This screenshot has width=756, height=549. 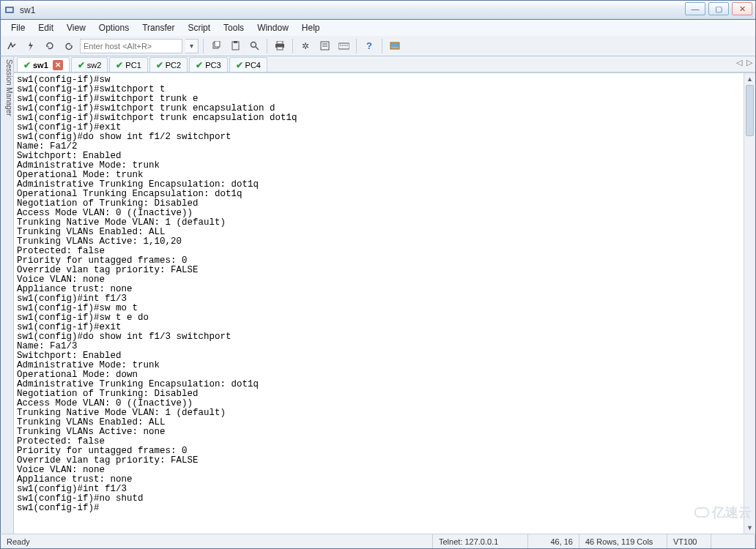 I want to click on titlebar: sw1 — ▢ ✕, so click(x=378, y=10).